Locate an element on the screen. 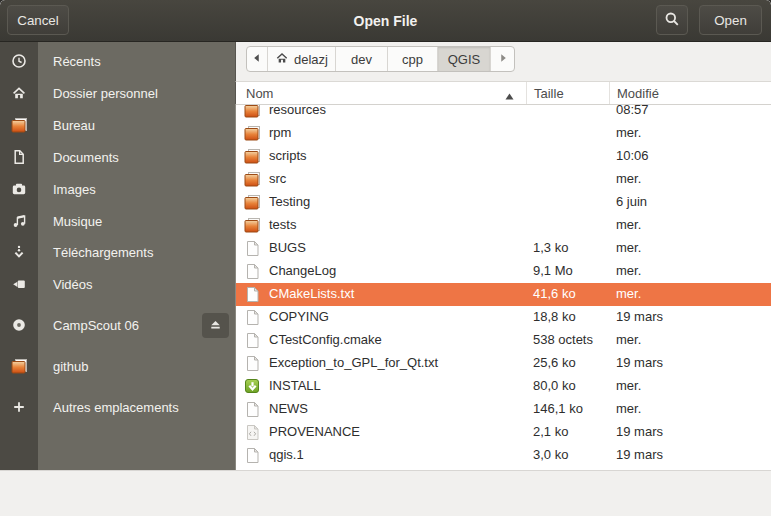 This screenshot has height=516, width=771. sidebar-item-label: Documents is located at coordinates (86, 157).